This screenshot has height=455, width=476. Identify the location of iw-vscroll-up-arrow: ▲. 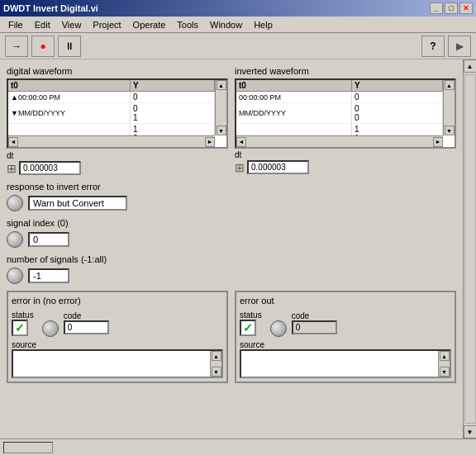
(450, 85).